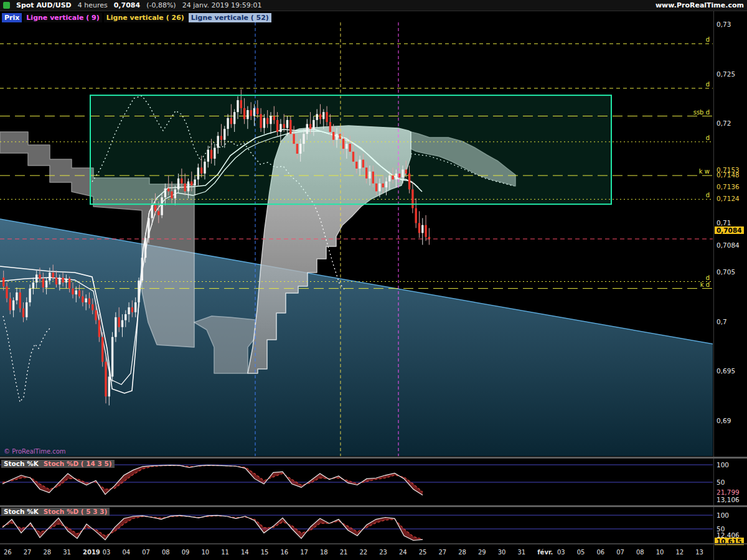 Image resolution: width=747 pixels, height=560 pixels. What do you see at coordinates (222, 5) in the screenshot?
I see `quote-datetime: 24 janv. 2019 19:59:01` at bounding box center [222, 5].